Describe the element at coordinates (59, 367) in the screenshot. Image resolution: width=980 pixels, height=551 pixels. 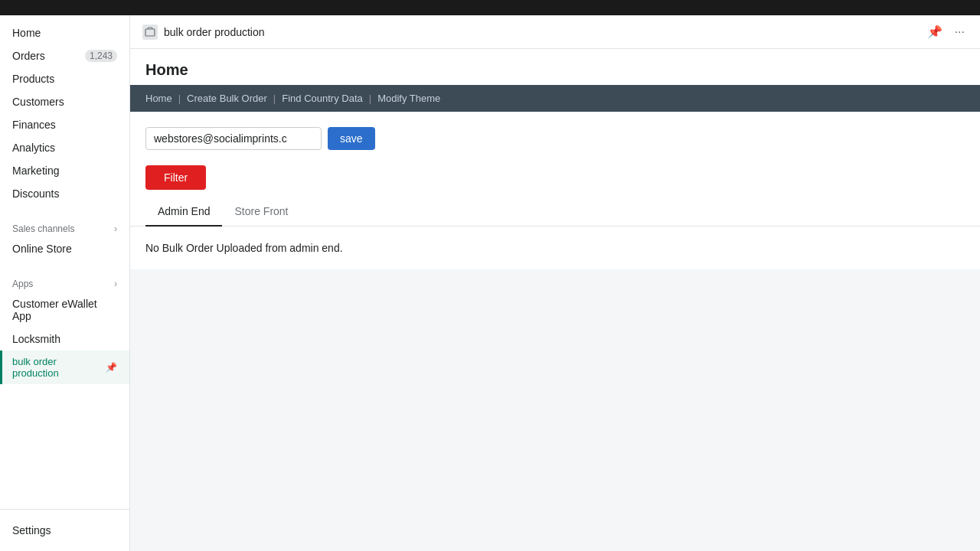
I see `sidebar-item-bulk-order-label: bulk order production` at that location.